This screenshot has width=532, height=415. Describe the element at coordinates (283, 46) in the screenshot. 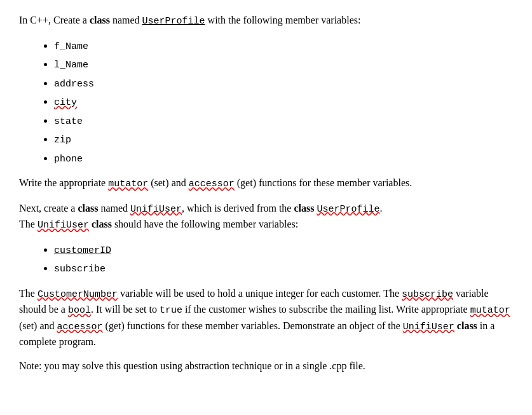

I see `list-item: f_Name` at that location.